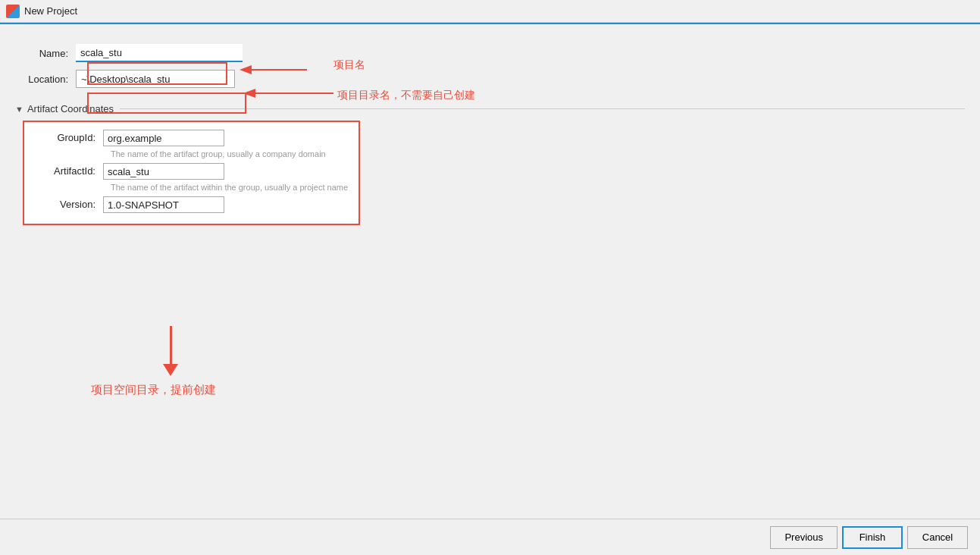  I want to click on name-row: Name:, so click(490, 53).